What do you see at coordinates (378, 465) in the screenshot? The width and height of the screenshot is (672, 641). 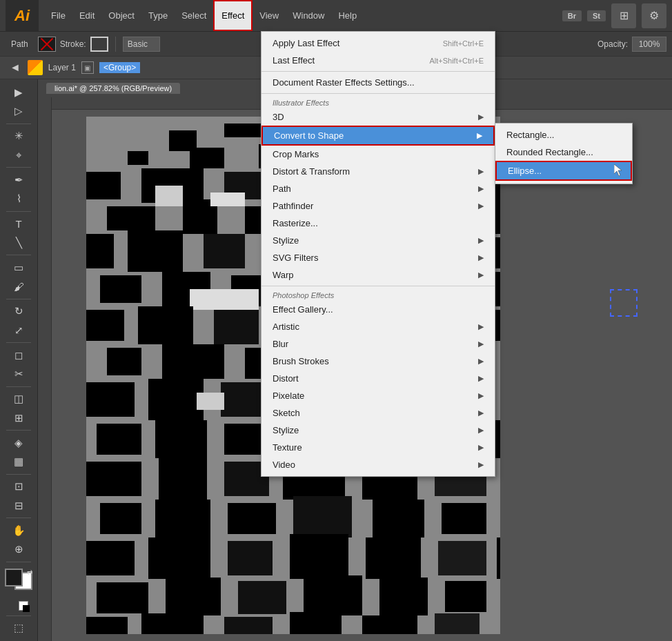 I see `video-item: Video ▶` at bounding box center [378, 465].